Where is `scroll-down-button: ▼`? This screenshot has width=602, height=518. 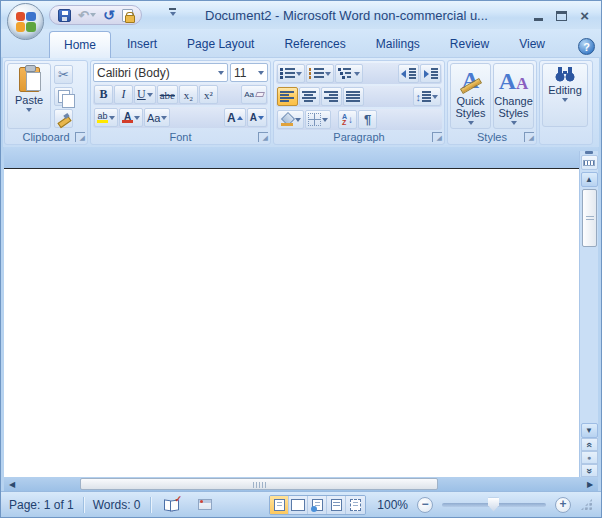
scroll-down-button: ▼ is located at coordinates (590, 430).